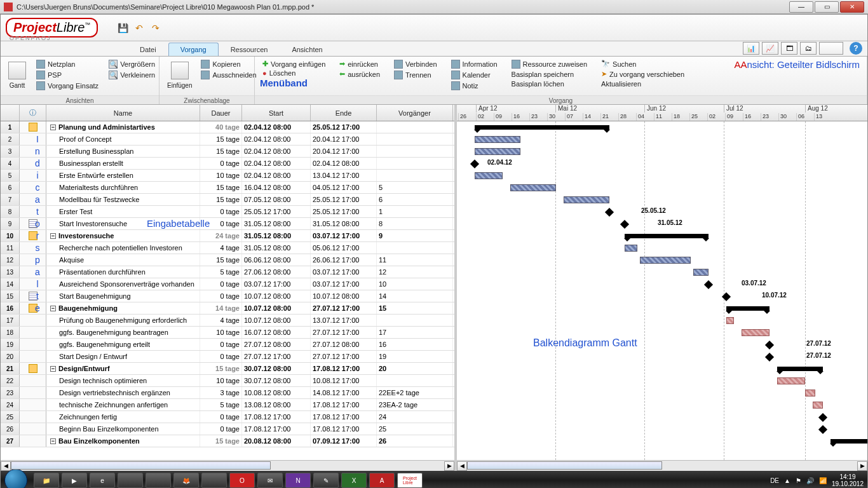 The image size is (868, 488). Describe the element at coordinates (227, 151) in the screenshot. I see `table-row: 3Erstellung Businessplan15 tage02.04.12 …` at that location.